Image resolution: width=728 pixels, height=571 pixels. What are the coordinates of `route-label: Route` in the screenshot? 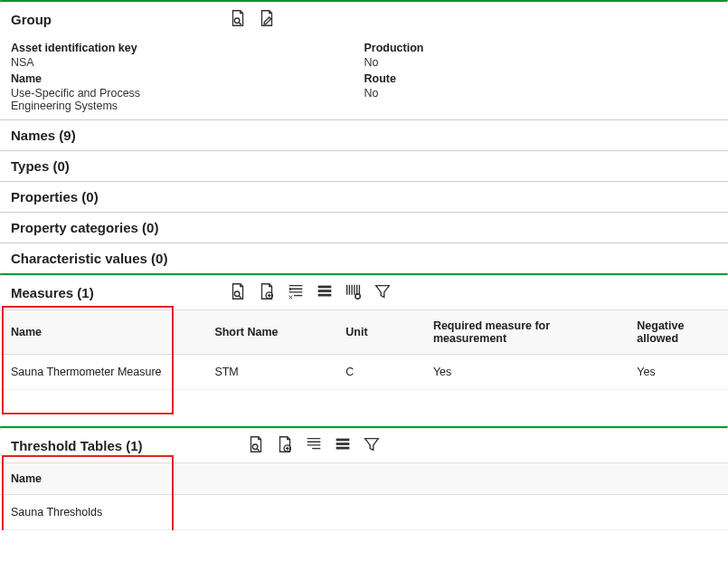 It's located at (541, 79).